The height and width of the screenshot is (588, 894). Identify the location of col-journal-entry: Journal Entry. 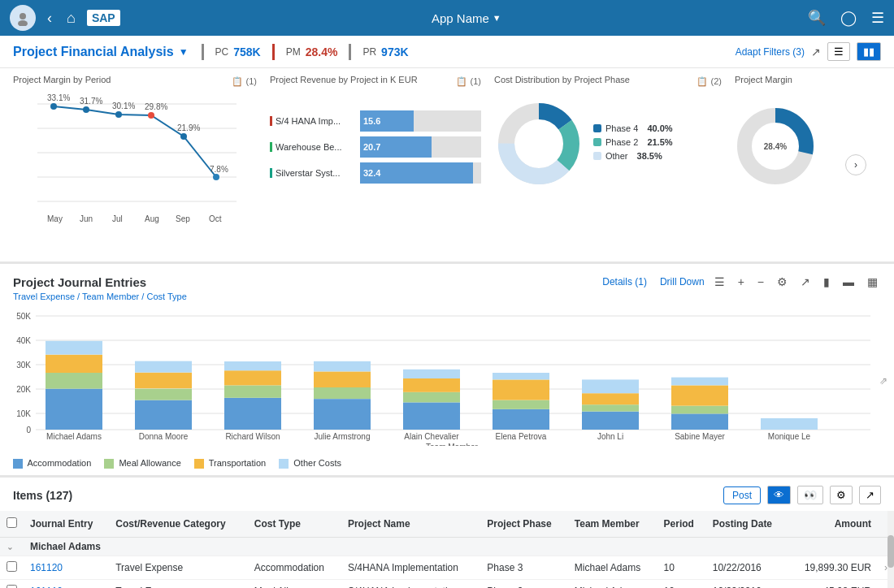
(67, 525).